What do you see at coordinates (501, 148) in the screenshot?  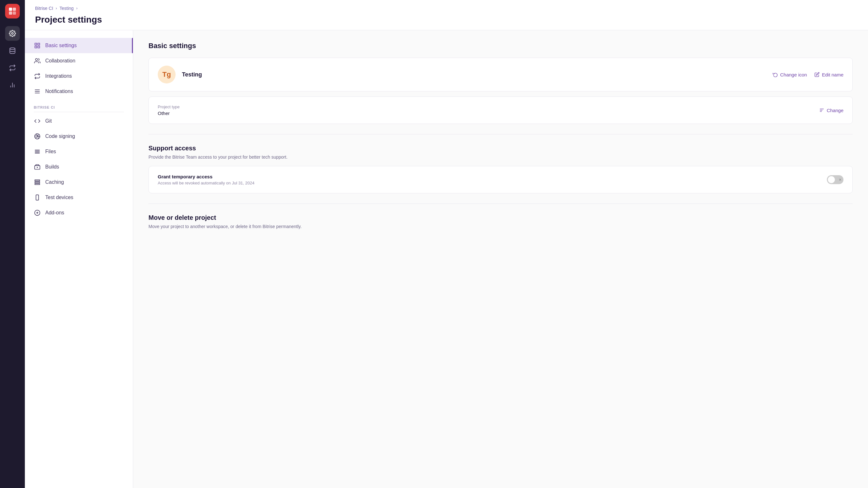 I see `support-access-title: Support access` at bounding box center [501, 148].